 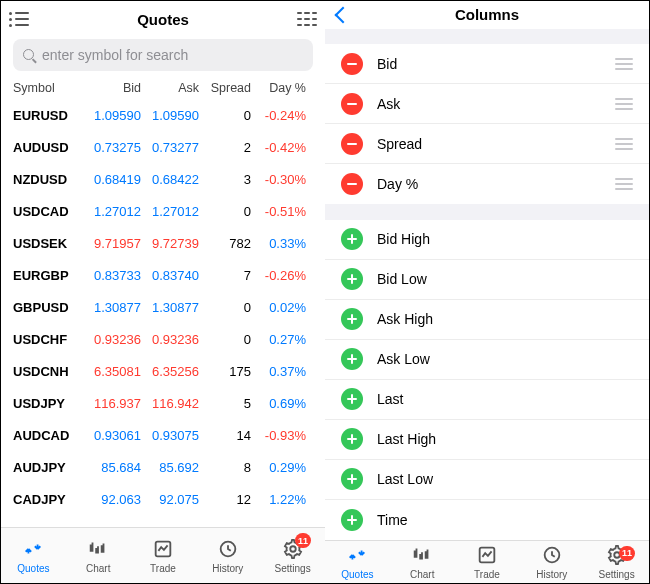 I want to click on cell-bid: 1.30877, so click(x=112, y=308).